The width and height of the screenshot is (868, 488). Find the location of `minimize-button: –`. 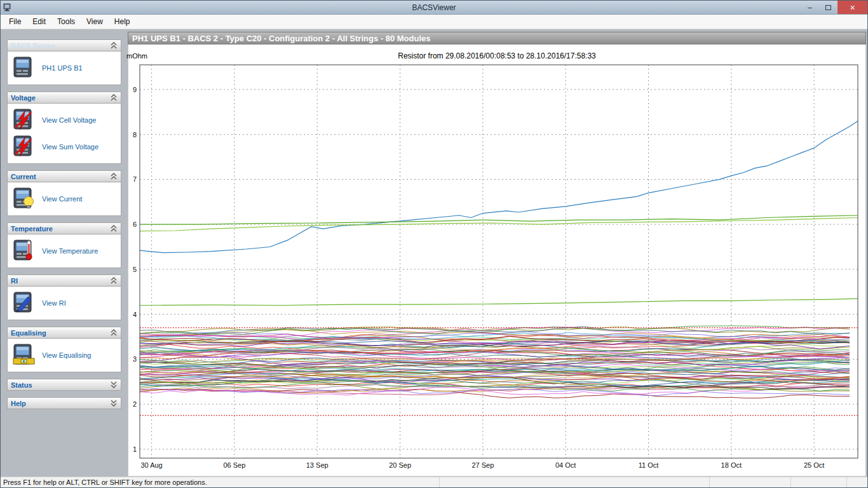

minimize-button: – is located at coordinates (810, 8).